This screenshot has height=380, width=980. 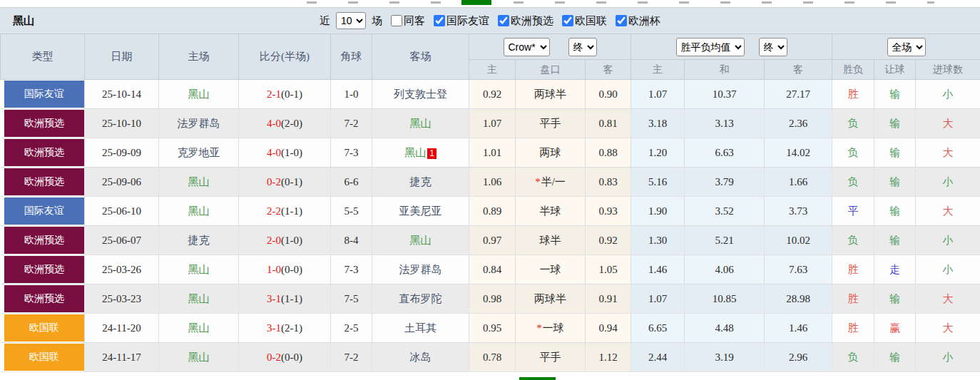 I want to click on away-team-cell: 直布罗陀, so click(x=421, y=299).